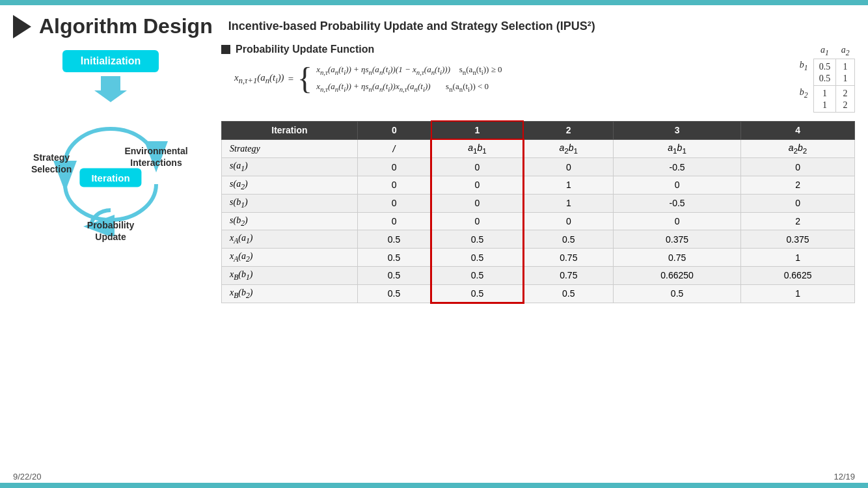 Image resolution: width=868 pixels, height=488 pixels. What do you see at coordinates (394, 130) in the screenshot?
I see `col-header-0: 0` at bounding box center [394, 130].